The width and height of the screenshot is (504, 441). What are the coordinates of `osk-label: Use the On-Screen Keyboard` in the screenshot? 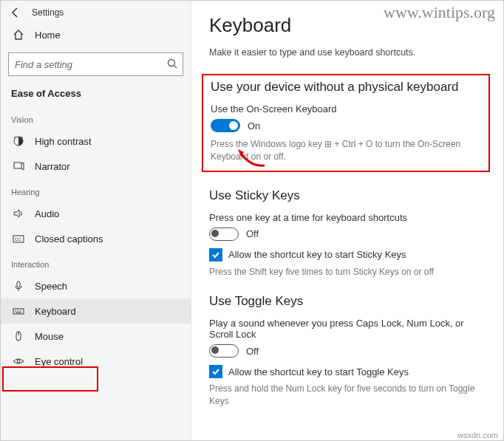 It's located at (346, 109).